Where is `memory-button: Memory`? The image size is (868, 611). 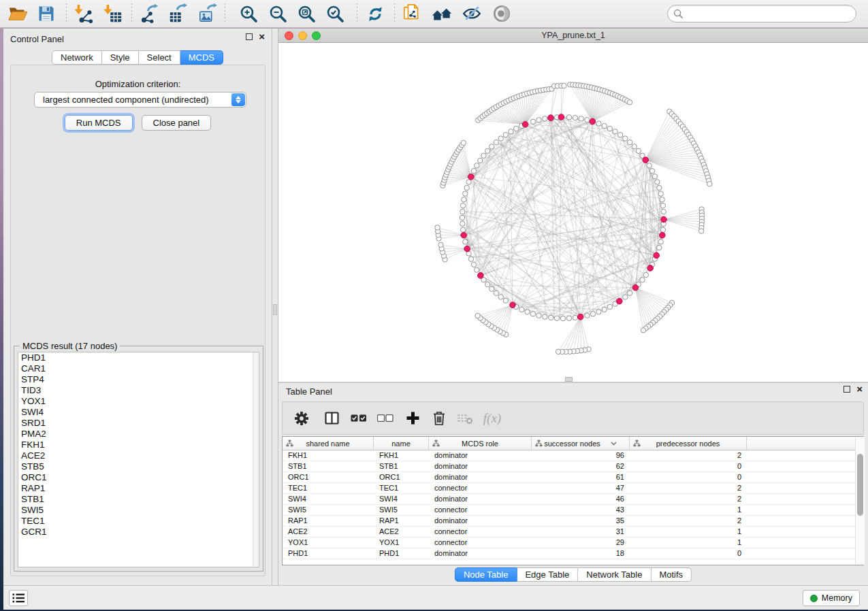 memory-button: Memory is located at coordinates (831, 598).